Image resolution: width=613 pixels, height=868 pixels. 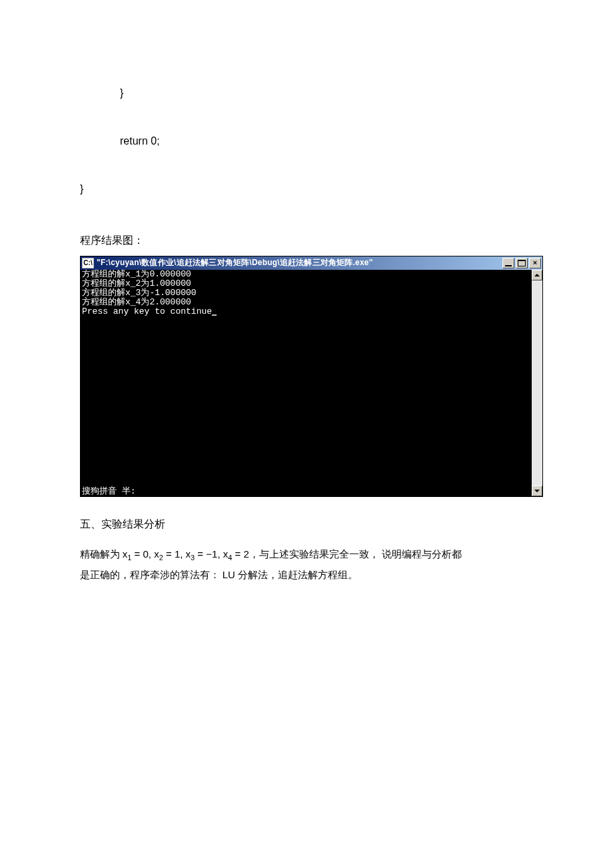 What do you see at coordinates (535, 263) in the screenshot?
I see `close-button: ×` at bounding box center [535, 263].